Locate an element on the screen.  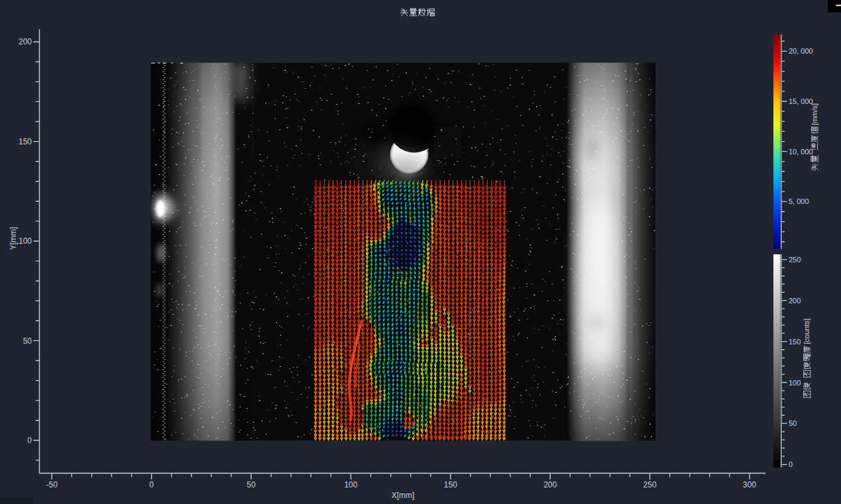
svg-text: X[mm] is located at coordinates (403, 495).